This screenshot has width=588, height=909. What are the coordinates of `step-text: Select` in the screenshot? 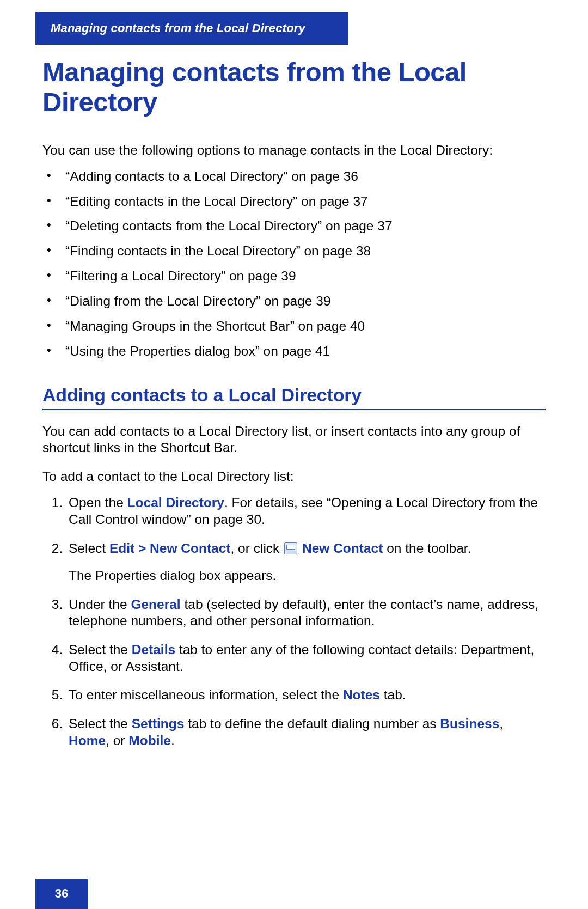 It's located at (89, 548).